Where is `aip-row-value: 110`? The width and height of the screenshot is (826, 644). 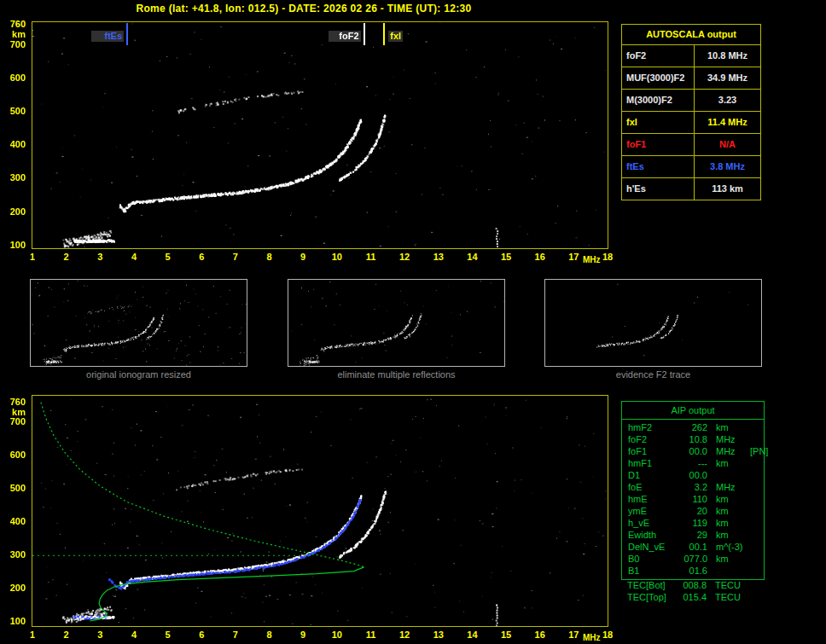 aip-row-value: 110 is located at coordinates (691, 499).